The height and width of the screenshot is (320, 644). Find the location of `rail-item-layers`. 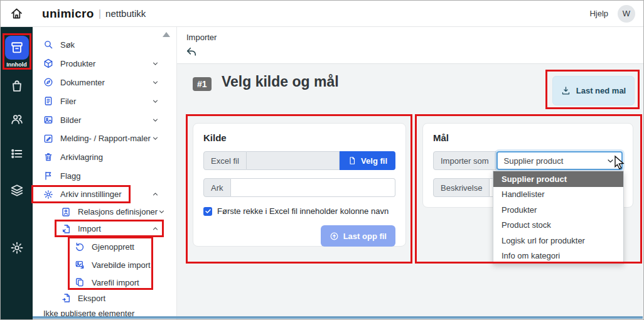

rail-item-layers is located at coordinates (16, 190).